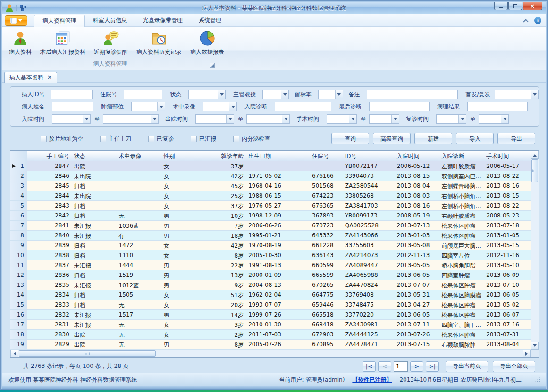 Image resolution: width=548 pixels, height=392 pixels. I want to click on horizontal-scrollbar, so click(270, 353).